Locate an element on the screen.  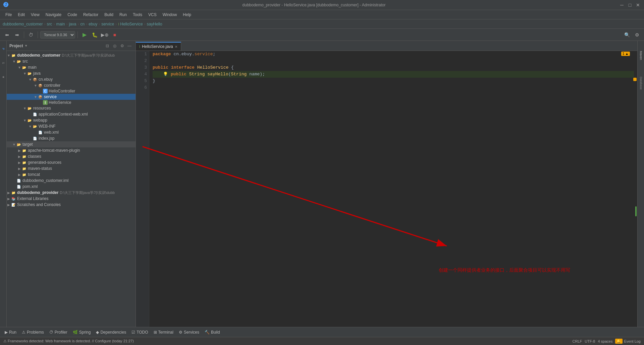
tree-item-generated-sources: ▶ 📁 generated-sources is located at coordinates (71, 162).